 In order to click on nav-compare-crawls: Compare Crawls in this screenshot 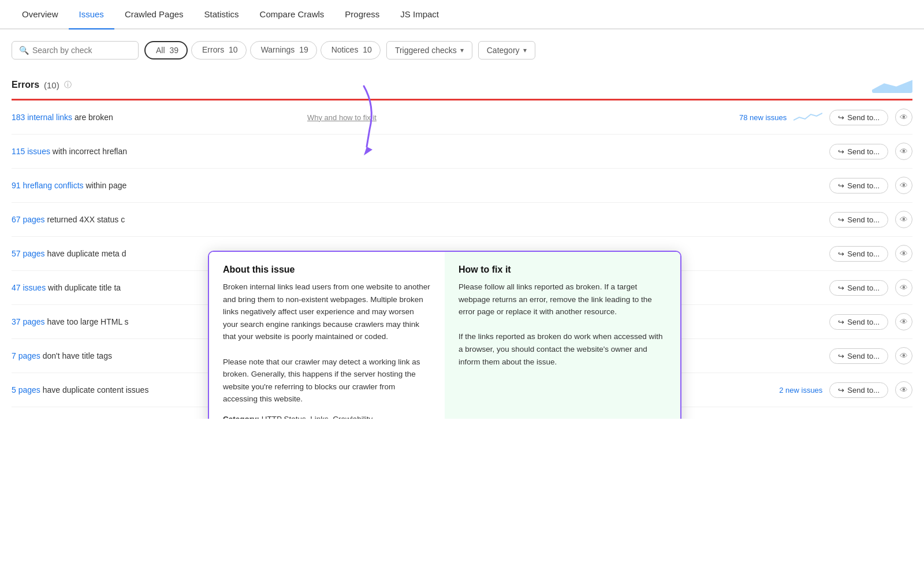, I will do `click(292, 14)`.